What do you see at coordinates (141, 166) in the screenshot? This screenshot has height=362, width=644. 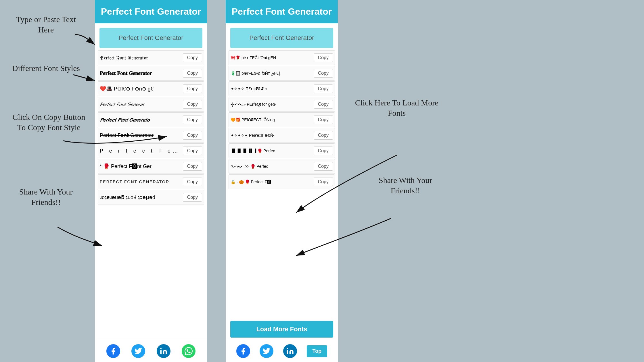 I see `font-text: * 🥊 Perfect F🅾nt Ger` at bounding box center [141, 166].